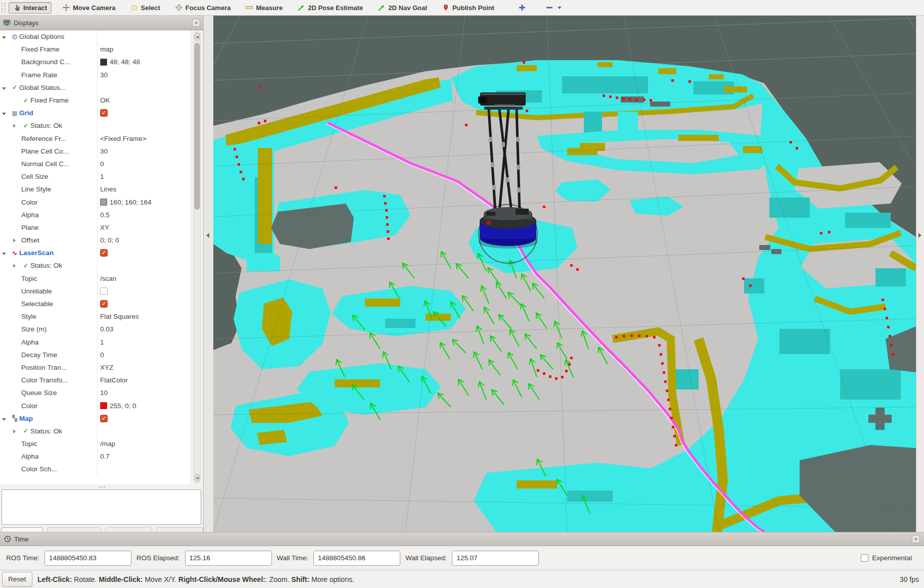 Image resolution: width=924 pixels, height=588 pixels. Describe the element at coordinates (554, 8) in the screenshot. I see `toolbar-button-remove-tool` at that location.